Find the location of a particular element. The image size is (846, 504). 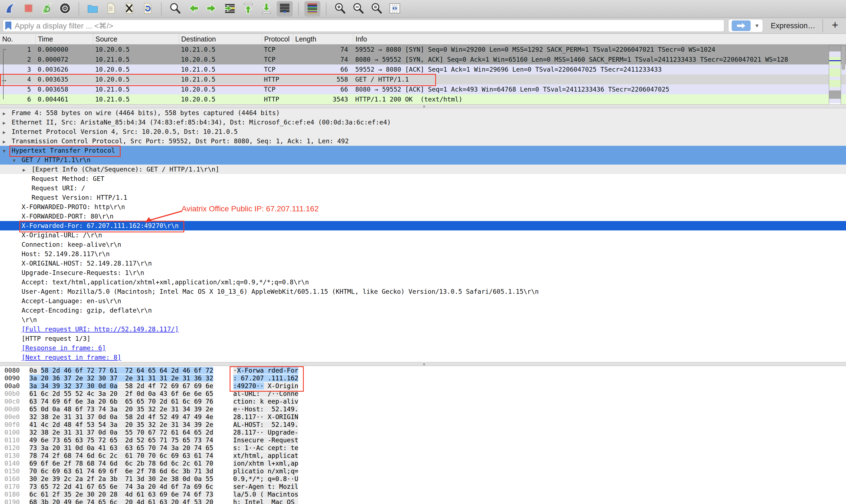

ascii-char: k is located at coordinates (262, 401).